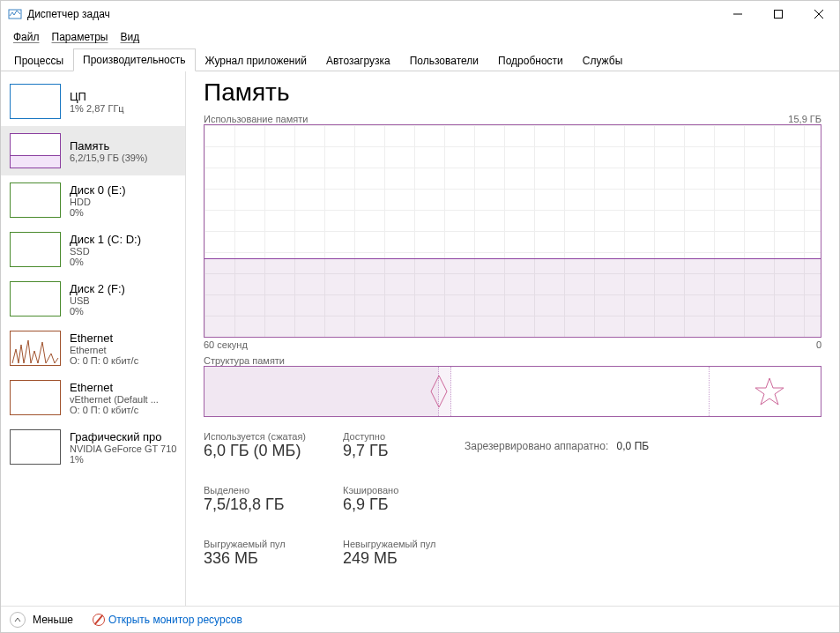 The width and height of the screenshot is (840, 633). Describe the element at coordinates (391, 490) in the screenshot. I see `stat-label: Кэшировано` at that location.